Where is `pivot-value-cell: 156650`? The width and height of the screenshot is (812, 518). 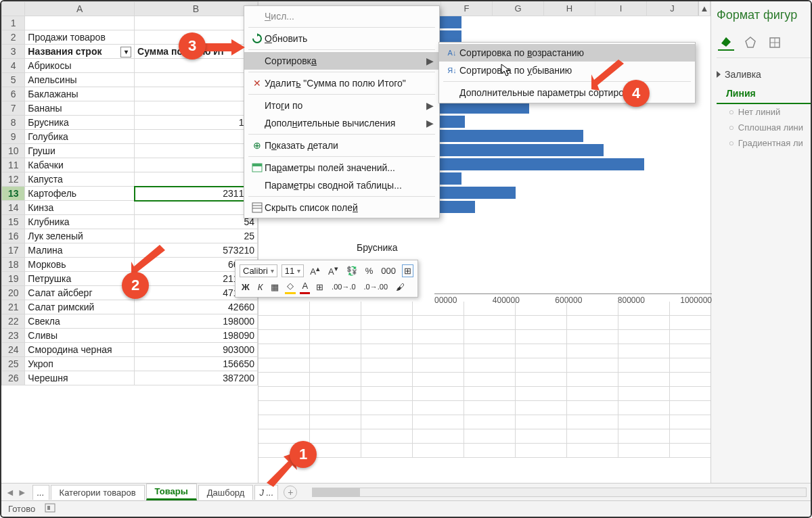
pivot-value-cell: 156650 is located at coordinates (196, 364).